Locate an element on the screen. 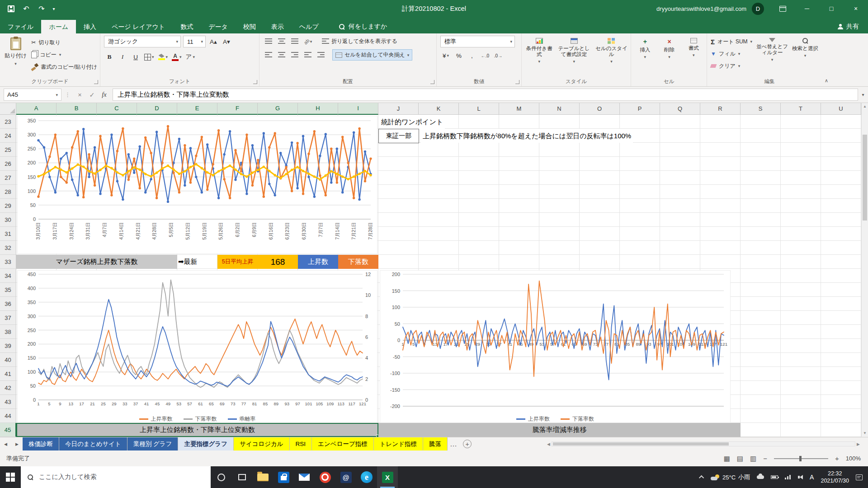  scroll-down-icon: ▼ is located at coordinates (865, 433).